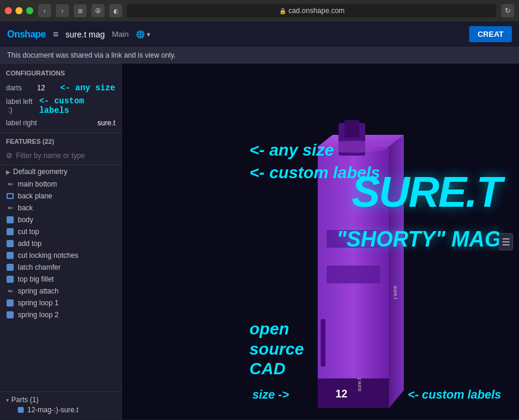 The image size is (519, 420). Describe the element at coordinates (312, 11) in the screenshot. I see `address-bar: 🔒 cad.onshape.com` at that location.